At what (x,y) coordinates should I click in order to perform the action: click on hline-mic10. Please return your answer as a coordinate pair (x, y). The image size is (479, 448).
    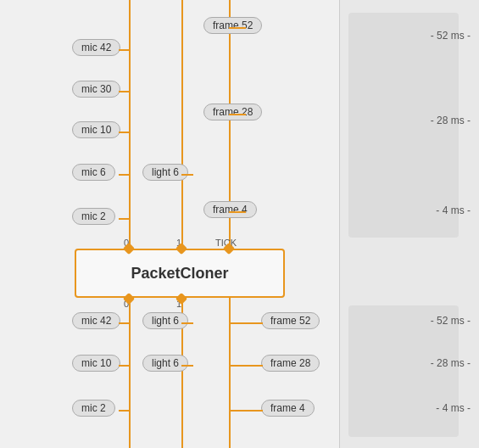
    Looking at the image, I should click on (125, 132).